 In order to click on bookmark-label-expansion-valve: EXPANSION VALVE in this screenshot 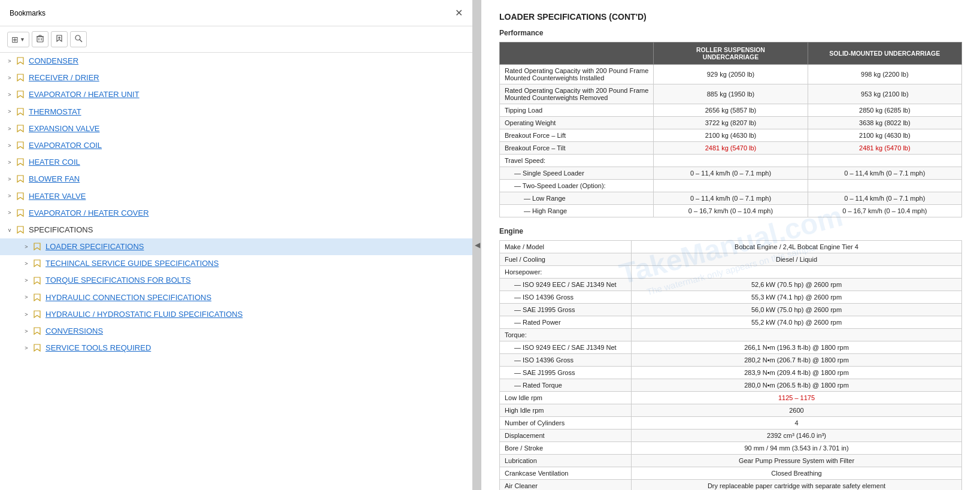, I will do `click(248, 129)`.